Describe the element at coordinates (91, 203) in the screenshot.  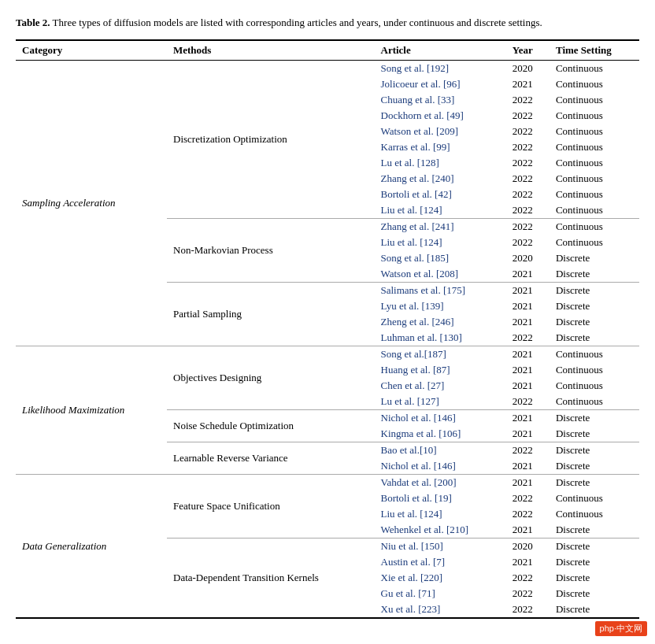
I see `category-cell: Sampling Acceleration` at that location.